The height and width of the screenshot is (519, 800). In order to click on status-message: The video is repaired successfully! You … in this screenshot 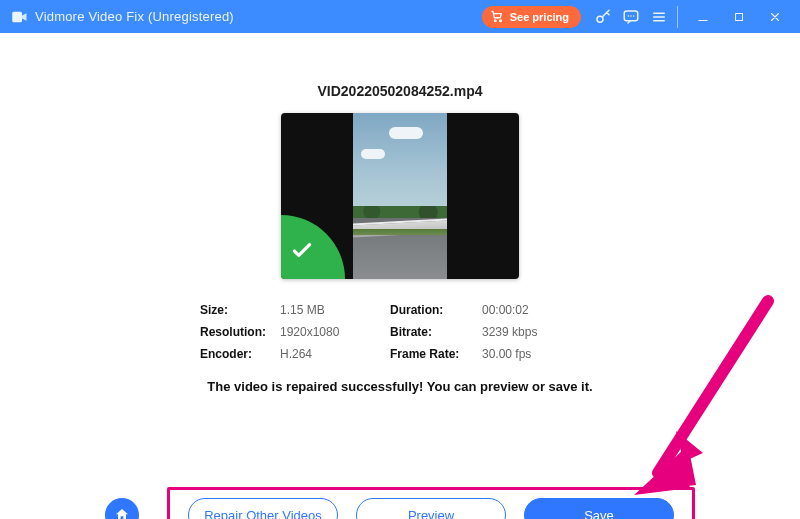, I will do `click(400, 386)`.